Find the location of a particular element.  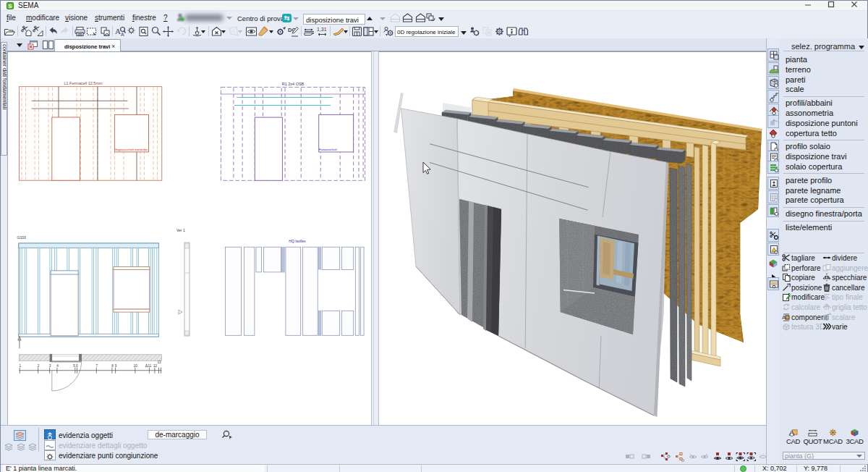

person-frame-icon is located at coordinates (773, 183).